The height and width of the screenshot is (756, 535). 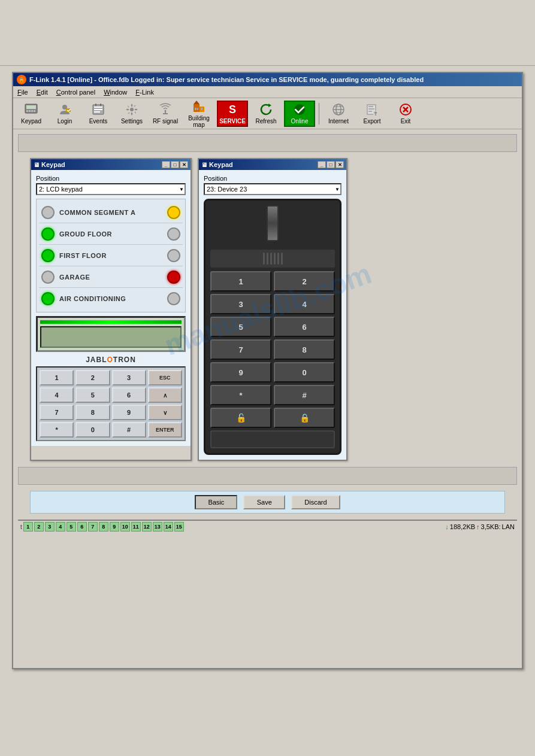 What do you see at coordinates (111, 185) in the screenshot?
I see `keypad1-position-row: Position 2: LCD keypad` at bounding box center [111, 185].